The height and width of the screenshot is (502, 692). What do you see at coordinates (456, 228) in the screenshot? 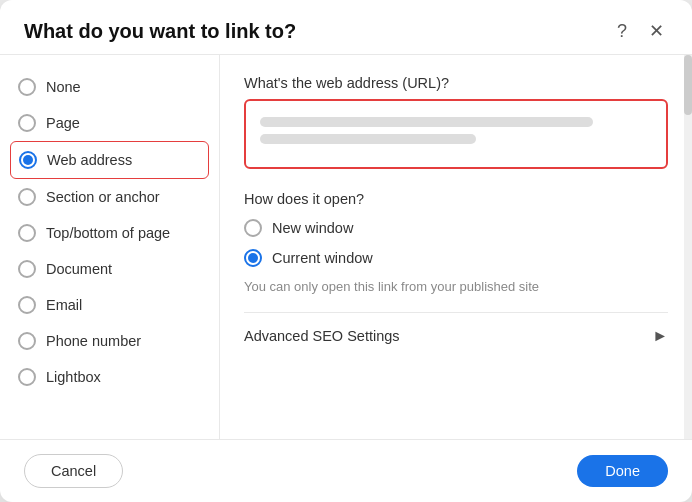
I see `option-new-window: New window` at bounding box center [456, 228].